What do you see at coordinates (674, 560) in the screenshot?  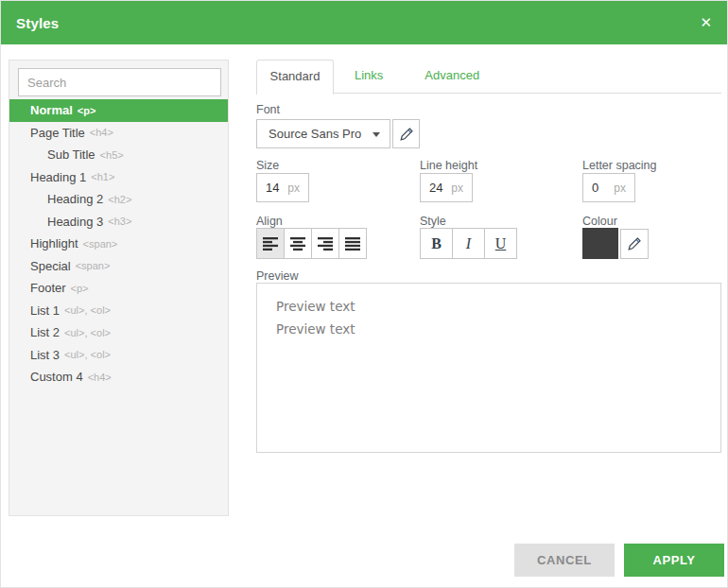 I see `apply-button: APPLY` at bounding box center [674, 560].